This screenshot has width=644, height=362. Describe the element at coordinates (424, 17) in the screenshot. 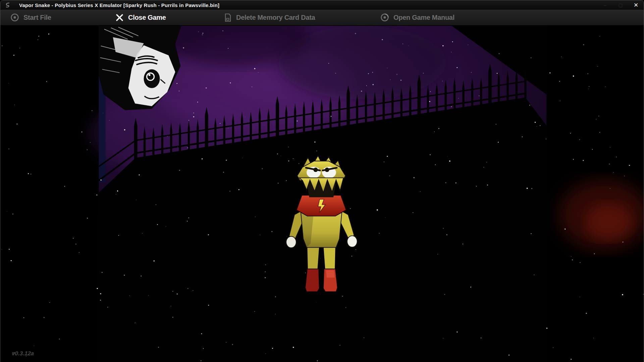

I see `open-game-manual-label: Open Game Manual` at that location.